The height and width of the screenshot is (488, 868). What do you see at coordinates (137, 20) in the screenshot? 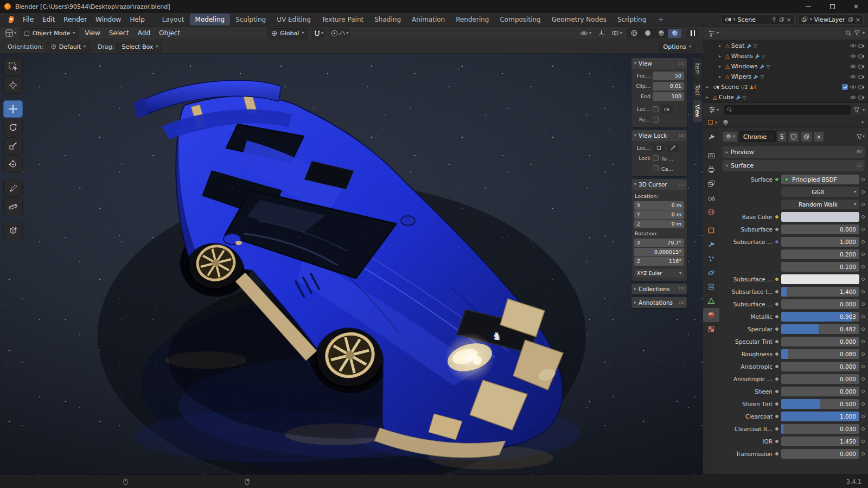
I see `menubar-menu: Help` at bounding box center [137, 20].